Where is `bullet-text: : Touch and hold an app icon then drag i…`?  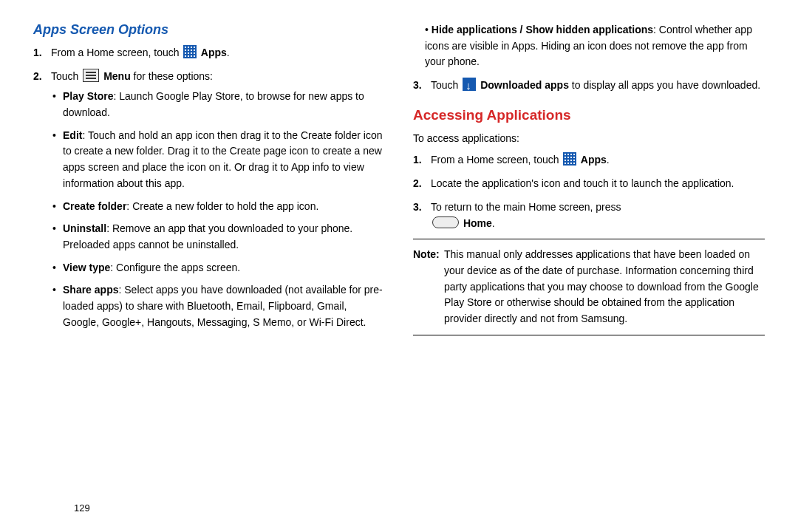 bullet-text: : Touch and hold an app icon then drag i… is located at coordinates (222, 160).